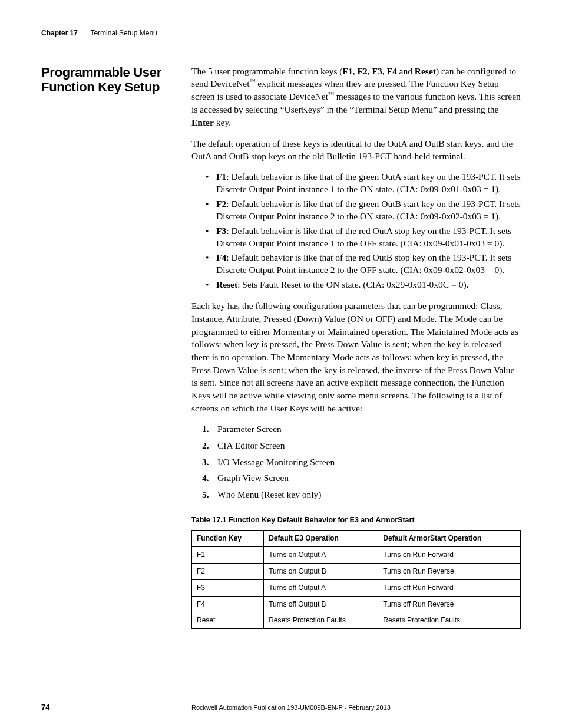 The width and height of the screenshot is (562, 728). I want to click on table-row: Reset Resets Protection Faults Resets Pr…, so click(356, 621).